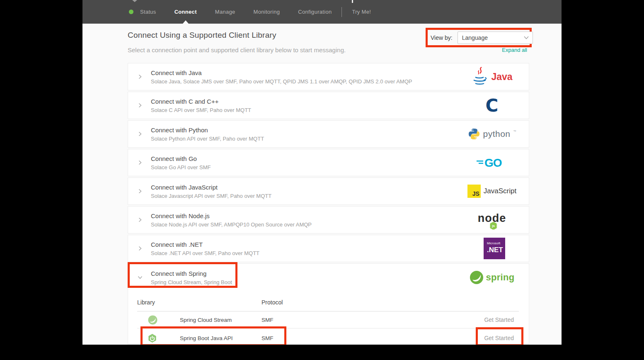 The width and height of the screenshot is (644, 360). What do you see at coordinates (220, 320) in the screenshot?
I see `row-library-name: Spring Cloud Stream` at bounding box center [220, 320].